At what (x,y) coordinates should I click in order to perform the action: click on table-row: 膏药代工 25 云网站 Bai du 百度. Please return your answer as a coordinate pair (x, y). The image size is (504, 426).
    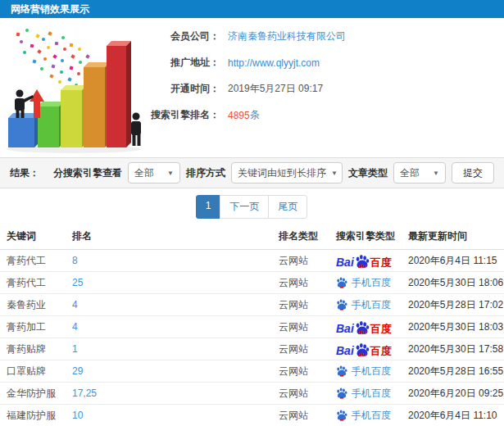
    Looking at the image, I should click on (252, 283).